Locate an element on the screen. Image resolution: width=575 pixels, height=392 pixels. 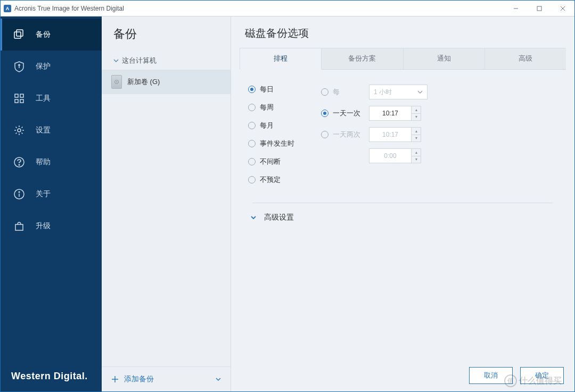
titlebar: A Acronis True Image for Western Digital is located at coordinates (288, 9).